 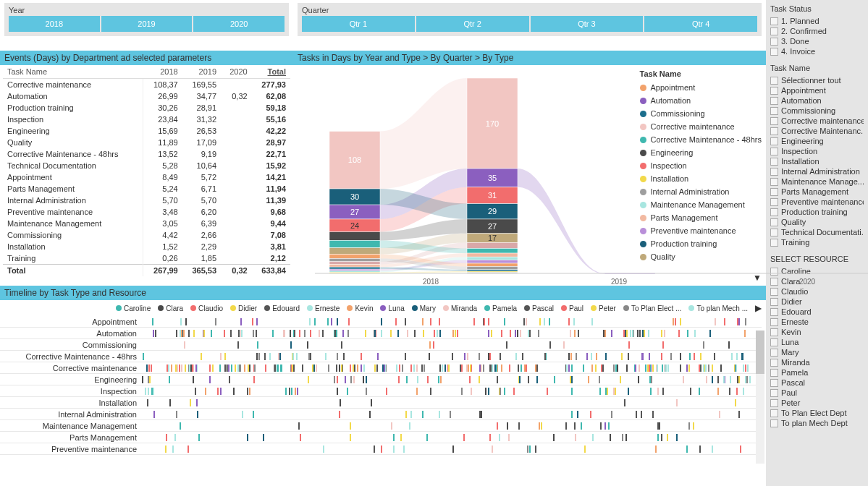 I want to click on resource-item: To Plan Elect Dept, so click(x=817, y=413).